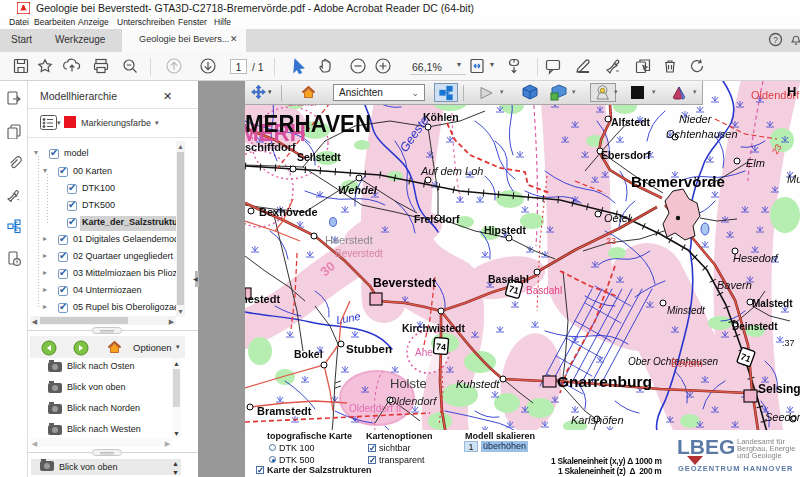 The height and width of the screenshot is (477, 800). I want to click on svg-text: Wehdel, so click(358, 190).